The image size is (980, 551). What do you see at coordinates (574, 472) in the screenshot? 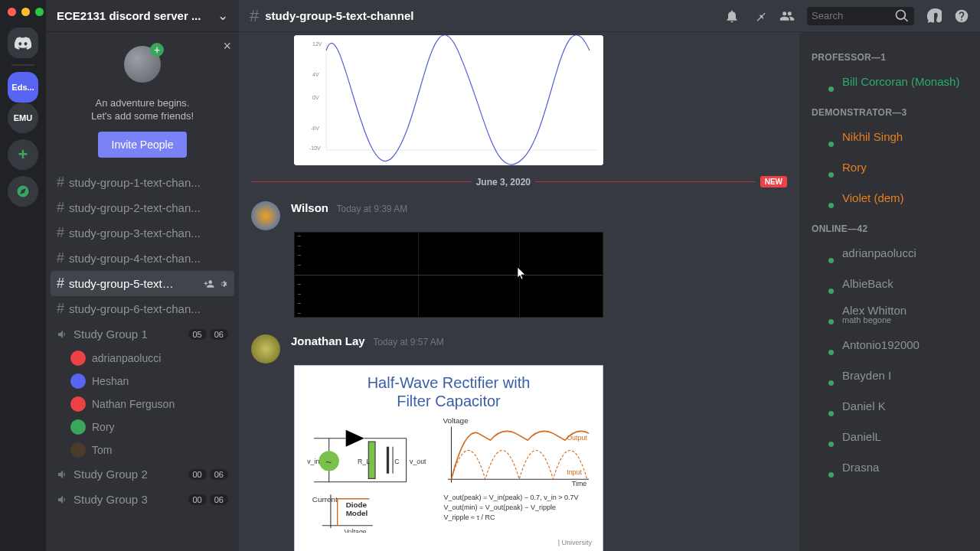
I see `svg-text: Input` at bounding box center [574, 472].